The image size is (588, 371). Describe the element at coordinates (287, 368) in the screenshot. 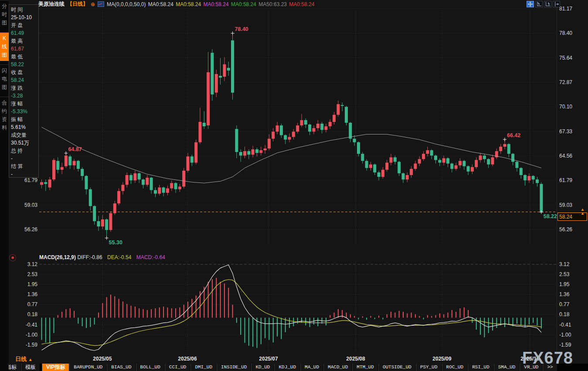

I see `indicator-tab-kdj-ud: KDJ_UD` at that location.